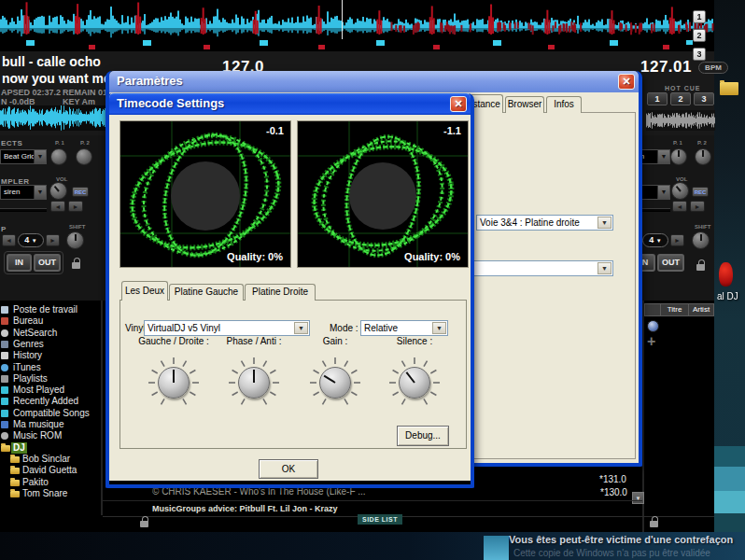 This screenshot has width=745, height=560. I want to click on timecode-tab-platine-gauche: Platine Gauche, so click(206, 292).